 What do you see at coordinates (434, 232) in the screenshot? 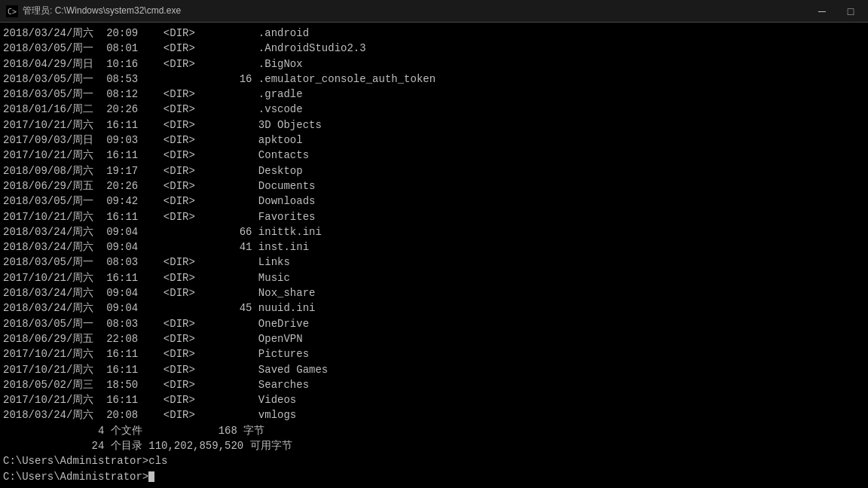
I see `terminal-line: 2018/03/24/周六 09:04 66 inittk.ini` at bounding box center [434, 232].